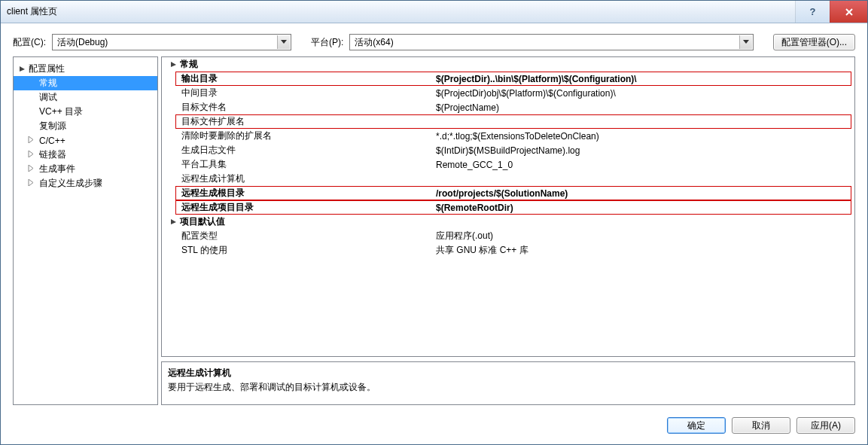 The height and width of the screenshot is (445, 868). Describe the element at coordinates (297, 78) in the screenshot. I see `property-name: 输出目录` at that location.